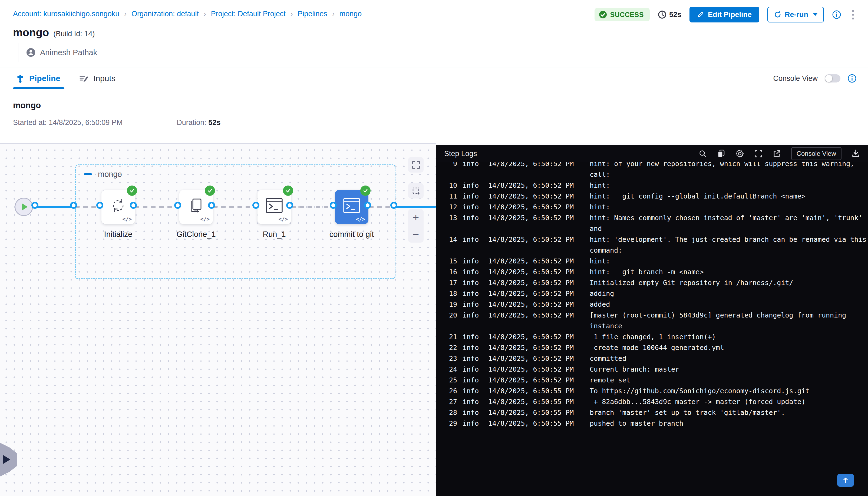 The height and width of the screenshot is (496, 868). Describe the element at coordinates (416, 191) in the screenshot. I see `selection-mode-button` at that location.